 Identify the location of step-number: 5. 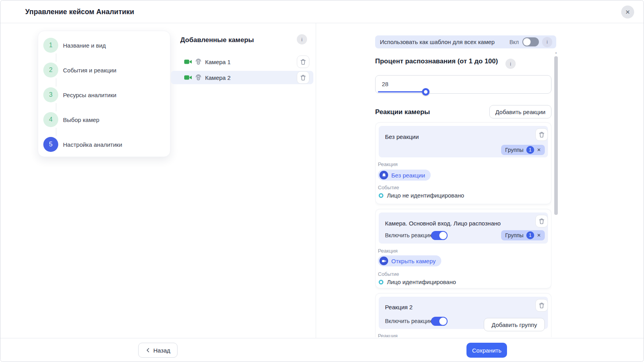
(51, 144).